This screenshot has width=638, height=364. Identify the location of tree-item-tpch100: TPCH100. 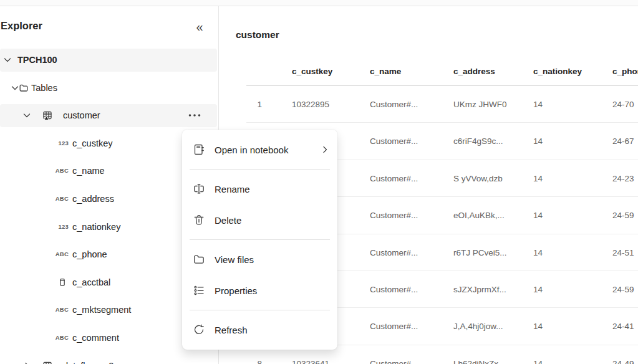
(109, 60).